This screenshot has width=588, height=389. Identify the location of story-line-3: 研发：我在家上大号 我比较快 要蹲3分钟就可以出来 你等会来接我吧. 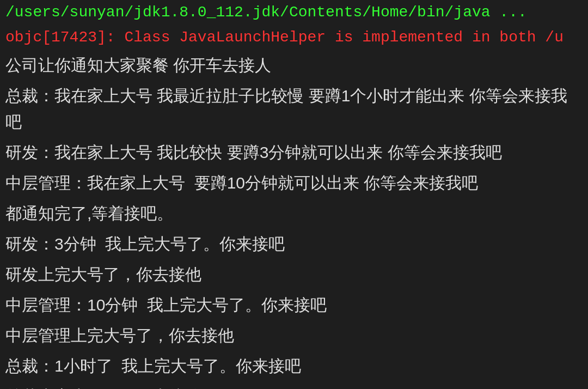
(294, 153).